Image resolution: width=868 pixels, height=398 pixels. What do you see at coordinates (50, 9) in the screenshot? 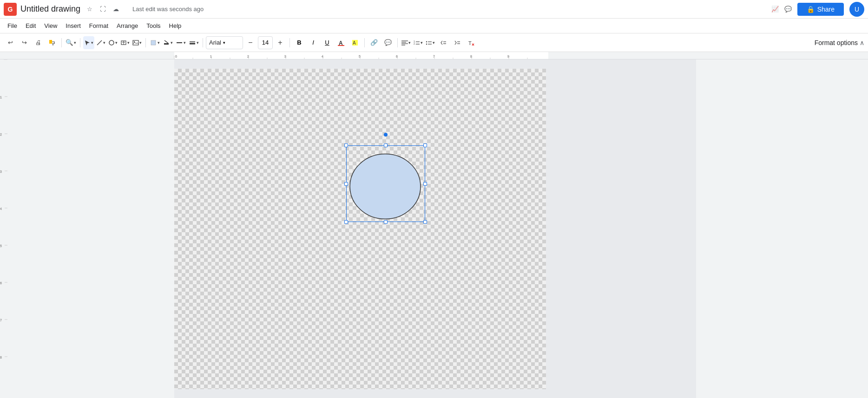
I see `document-title: Untitled drawing` at bounding box center [50, 9].